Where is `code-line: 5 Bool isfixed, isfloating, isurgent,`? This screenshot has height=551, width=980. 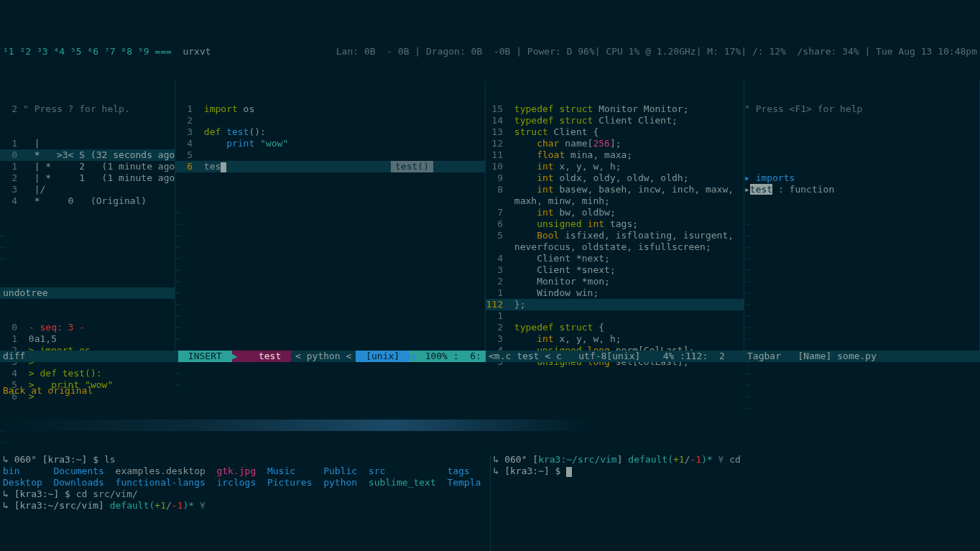
code-line: 5 Bool isfixed, isfloating, isurgent, is located at coordinates (615, 236).